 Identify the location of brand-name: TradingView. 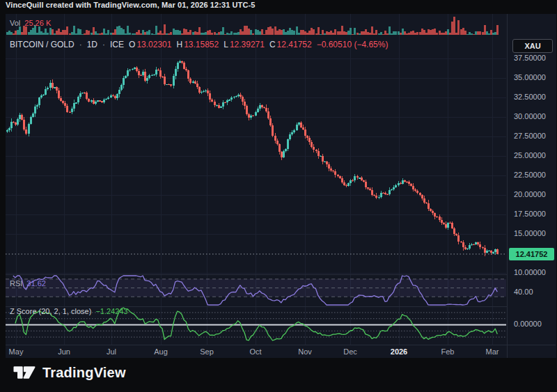
(84, 373).